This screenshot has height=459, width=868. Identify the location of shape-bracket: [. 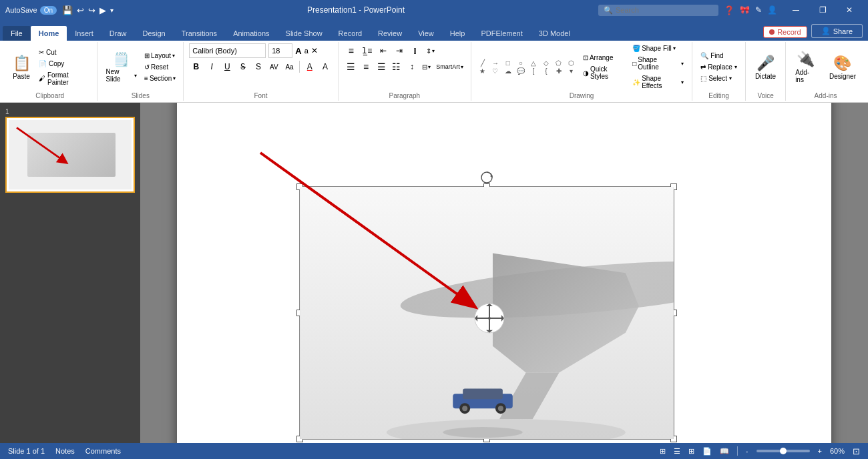
(533, 71).